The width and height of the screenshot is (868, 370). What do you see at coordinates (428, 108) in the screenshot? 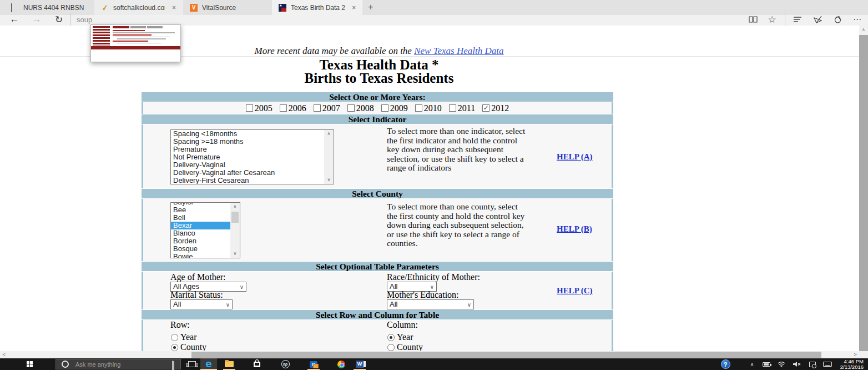
I see `year-checkbox-2010: 2010` at bounding box center [428, 108].